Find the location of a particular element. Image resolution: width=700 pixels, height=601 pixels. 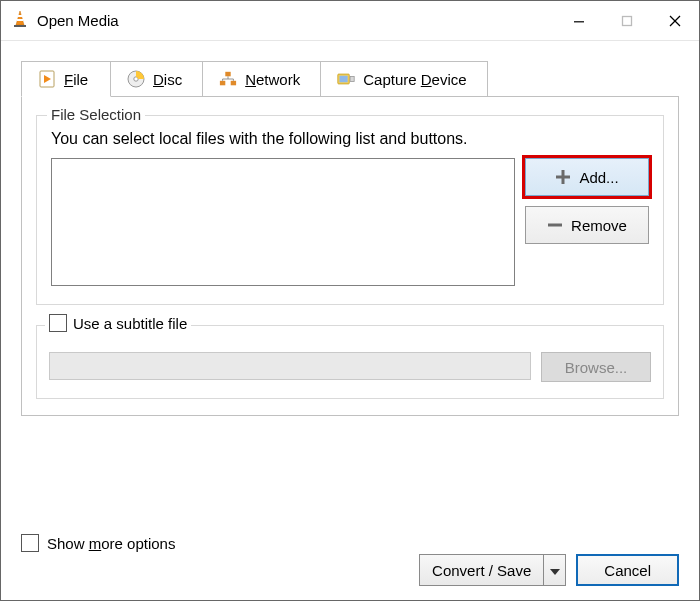

cancel-label: Cancel is located at coordinates (628, 570).